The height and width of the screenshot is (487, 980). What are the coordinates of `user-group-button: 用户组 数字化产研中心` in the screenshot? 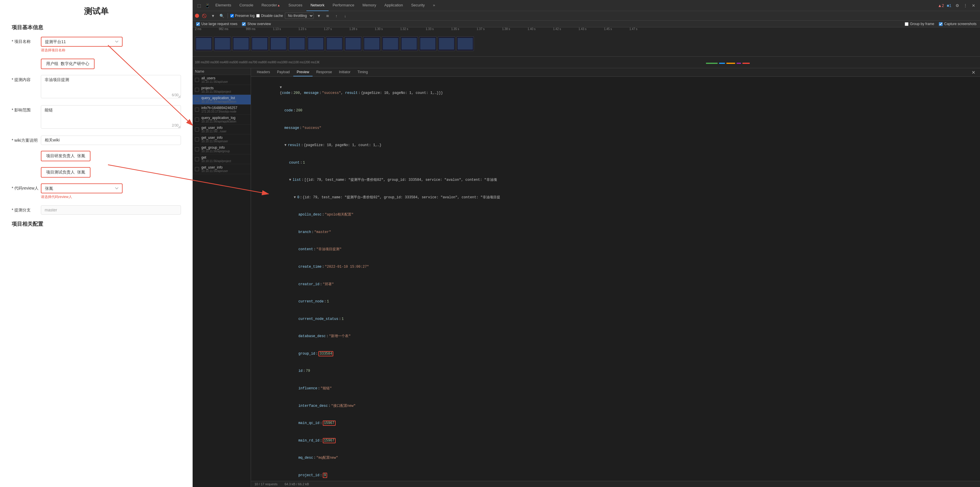 It's located at (68, 64).